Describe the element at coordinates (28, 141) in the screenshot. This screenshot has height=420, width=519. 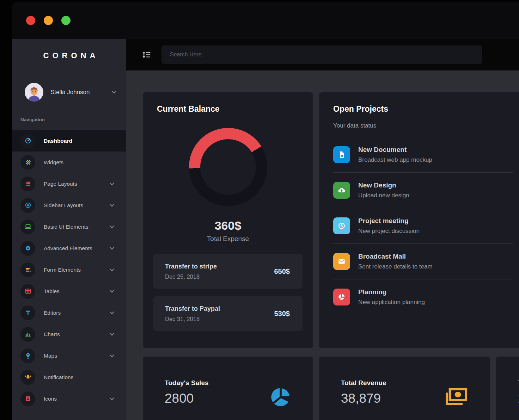
I see `gauge-icon` at that location.